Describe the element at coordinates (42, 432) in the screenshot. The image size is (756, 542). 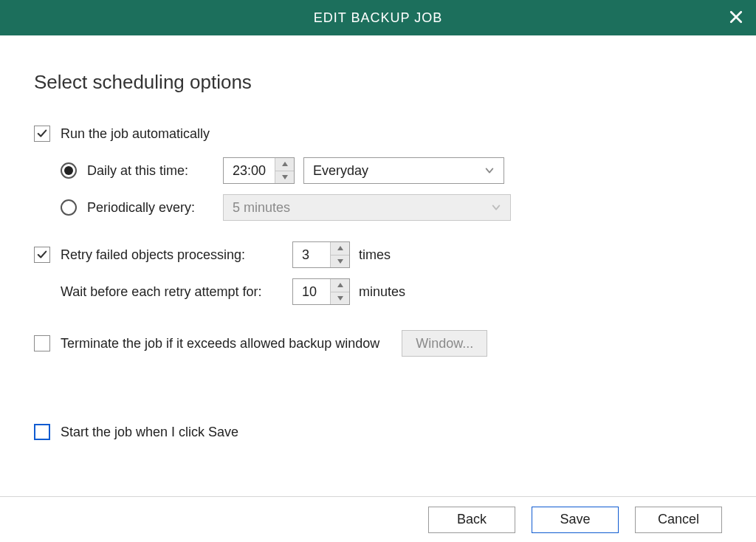
I see `checkbox-start-now` at that location.